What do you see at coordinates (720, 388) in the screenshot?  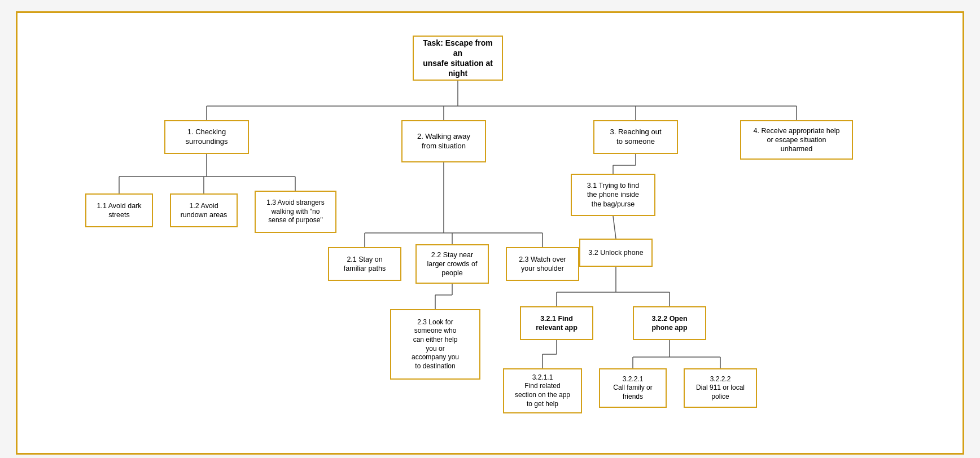 I see `node-3222: 3.2.2.2 Dial 911 or local police` at bounding box center [720, 388].